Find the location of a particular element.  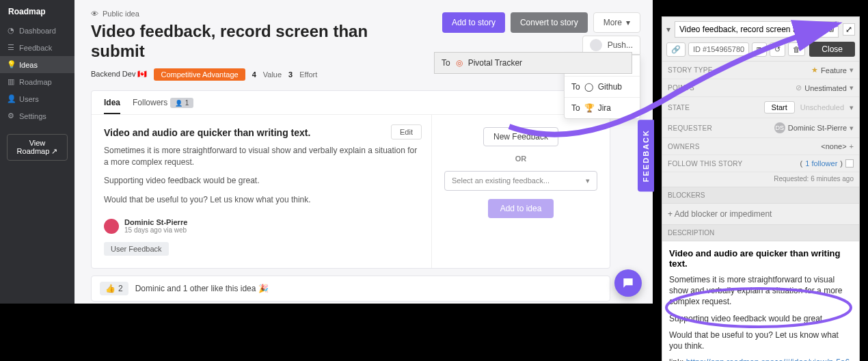

feedback-panel: New Feedback OR Select an existing feedb… is located at coordinates (521, 191).